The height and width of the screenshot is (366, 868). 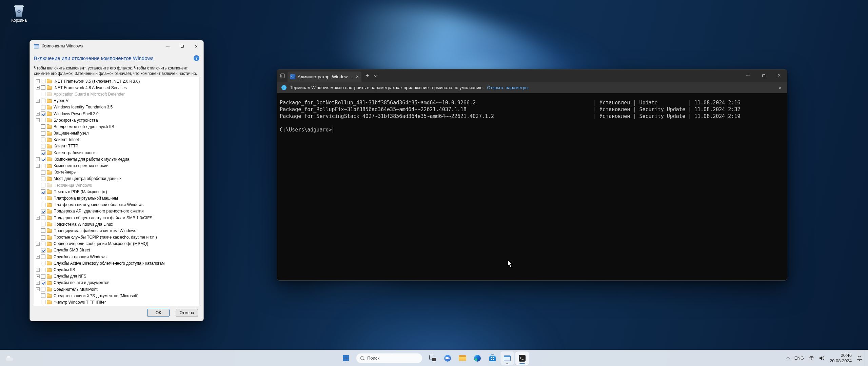 What do you see at coordinates (117, 46) in the screenshot?
I see `dialog-titlebar: Компоненты Windows ×` at bounding box center [117, 46].